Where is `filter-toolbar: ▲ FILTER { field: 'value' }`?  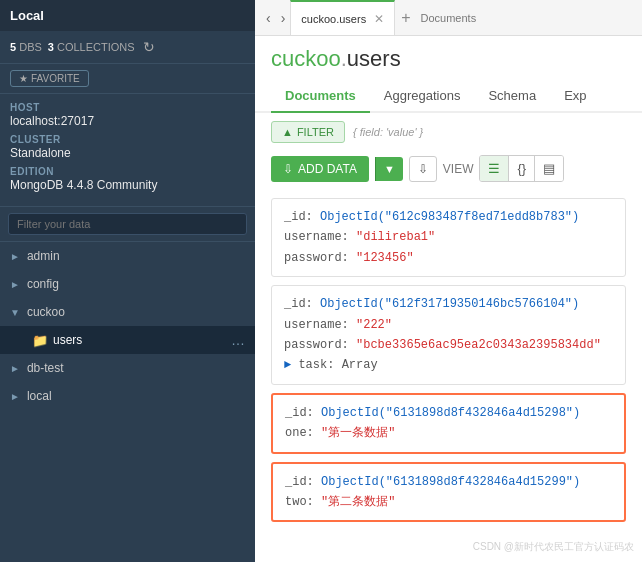 filter-toolbar: ▲ FILTER { field: 'value' } is located at coordinates (448, 132).